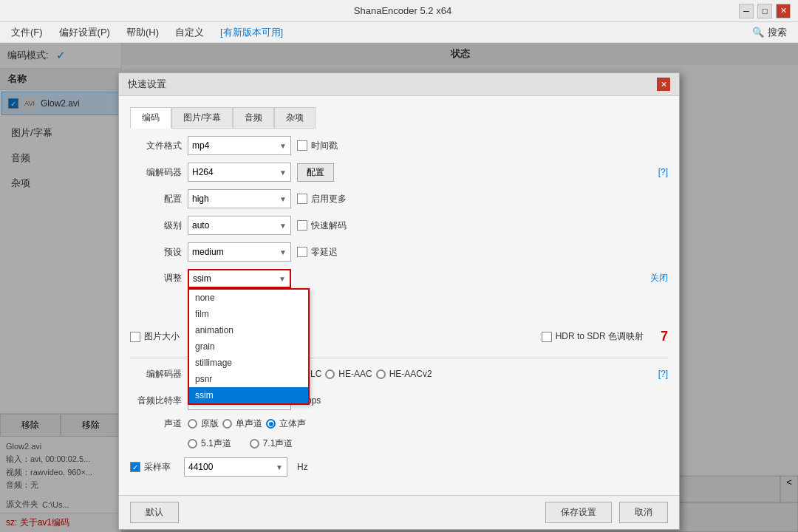 The height and width of the screenshot is (532, 798). I want to click on tune-option-ssim: ssim, so click(248, 395).